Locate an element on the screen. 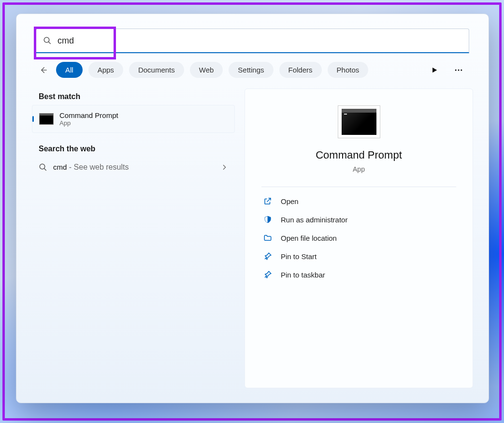  detail-app-icon is located at coordinates (359, 122).